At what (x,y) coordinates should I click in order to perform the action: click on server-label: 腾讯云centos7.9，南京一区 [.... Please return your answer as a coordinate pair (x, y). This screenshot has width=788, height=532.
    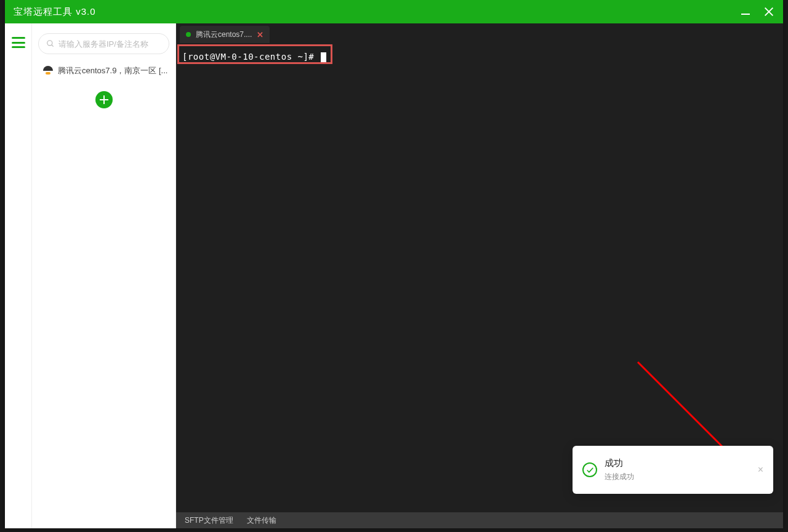
    Looking at the image, I should click on (113, 71).